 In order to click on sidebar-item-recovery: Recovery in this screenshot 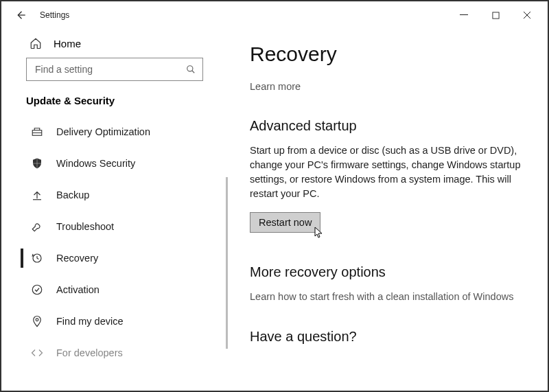, I will do `click(115, 258)`.